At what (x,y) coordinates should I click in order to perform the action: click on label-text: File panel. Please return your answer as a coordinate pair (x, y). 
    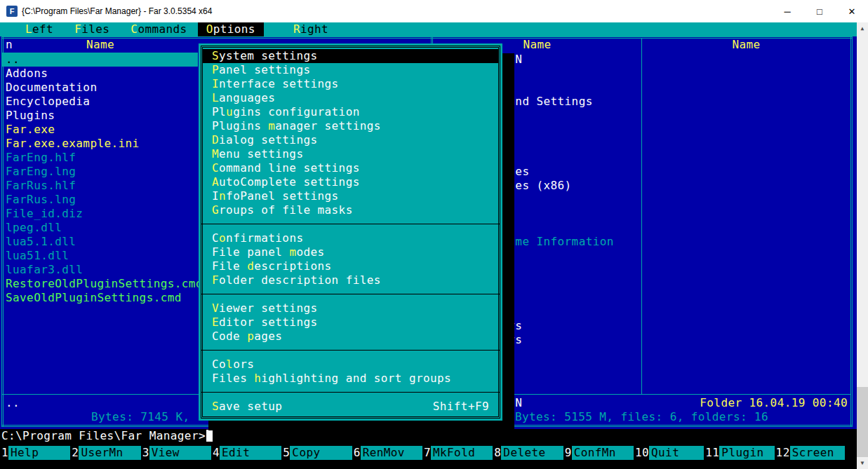
    Looking at the image, I should click on (251, 252).